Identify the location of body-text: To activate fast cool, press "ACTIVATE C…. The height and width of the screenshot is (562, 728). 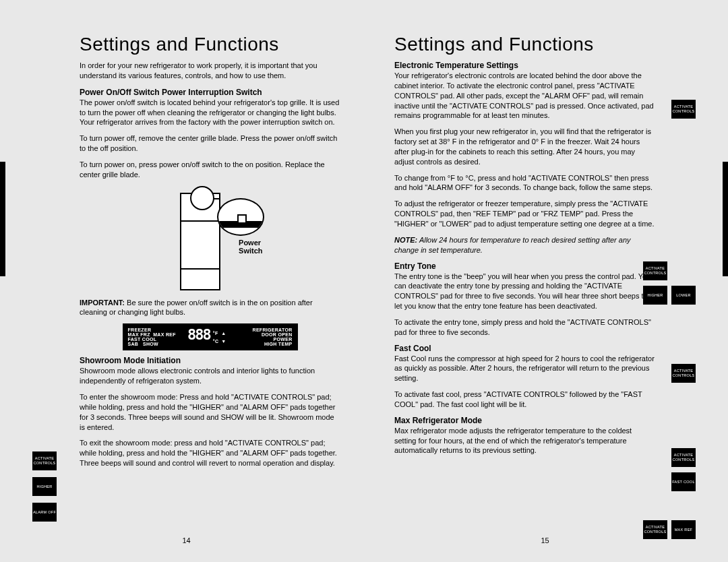
(524, 400).